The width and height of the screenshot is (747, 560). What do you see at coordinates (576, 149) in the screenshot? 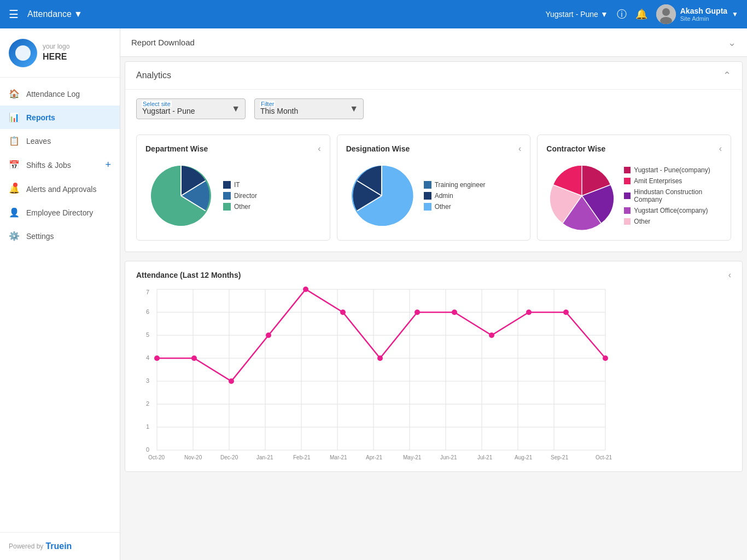
I see `contractor-chart-title: Contractor Wise` at bounding box center [576, 149].